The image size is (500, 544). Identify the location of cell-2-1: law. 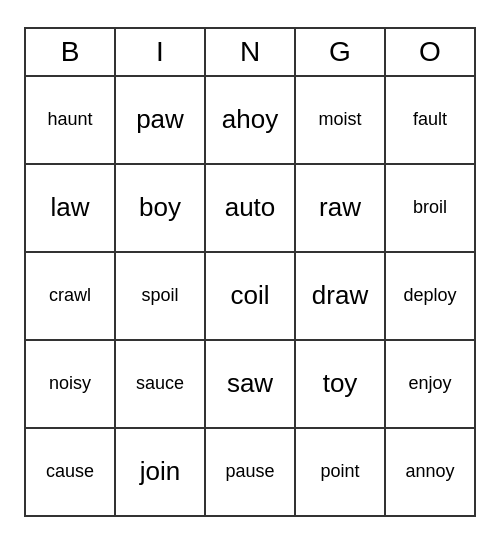
(71, 209).